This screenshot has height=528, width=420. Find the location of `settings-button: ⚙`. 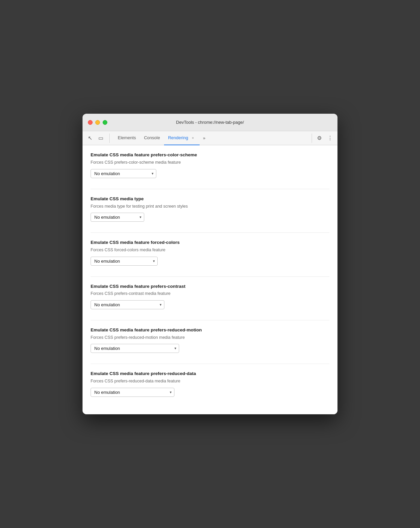

settings-button: ⚙ is located at coordinates (319, 138).